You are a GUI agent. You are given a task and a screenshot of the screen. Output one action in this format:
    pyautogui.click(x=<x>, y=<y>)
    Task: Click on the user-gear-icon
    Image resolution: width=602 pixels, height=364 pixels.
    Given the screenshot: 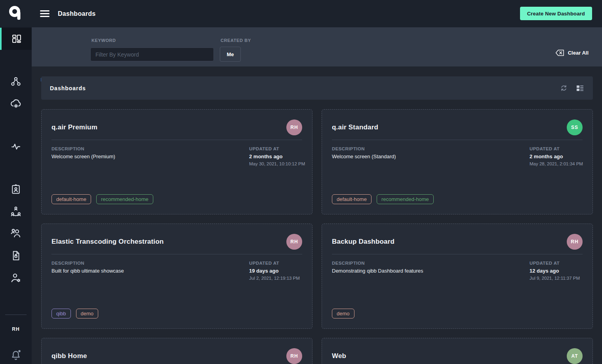 What is the action you would take?
    pyautogui.click(x=16, y=278)
    